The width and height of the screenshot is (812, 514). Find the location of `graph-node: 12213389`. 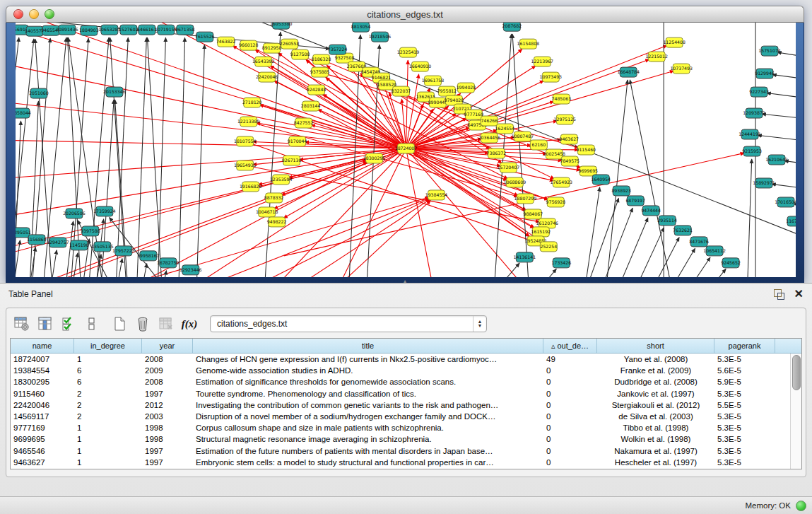

graph-node: 12213389 is located at coordinates (249, 122).